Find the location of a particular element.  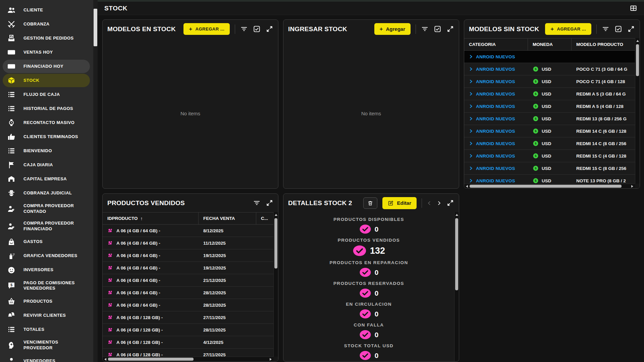

sidebar-item: CAJA DIARIA is located at coordinates (46, 165).